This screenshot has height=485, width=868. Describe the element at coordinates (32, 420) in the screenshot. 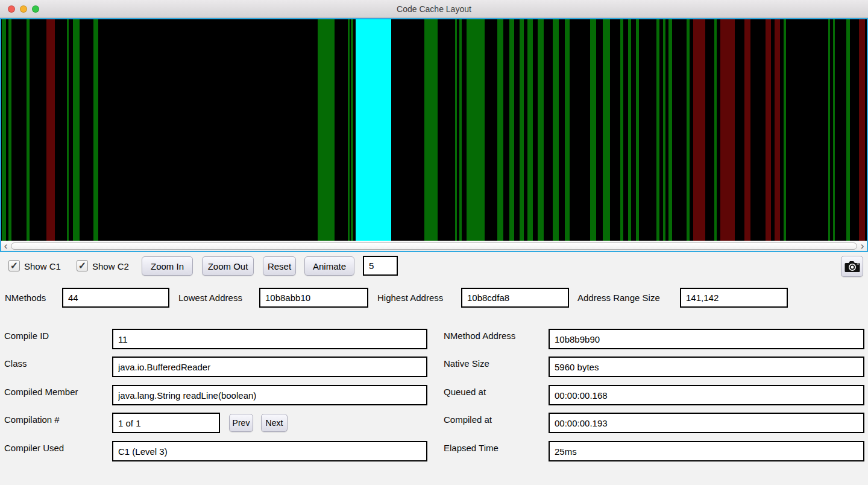

I see `compilation-number-label: Compilation #` at that location.